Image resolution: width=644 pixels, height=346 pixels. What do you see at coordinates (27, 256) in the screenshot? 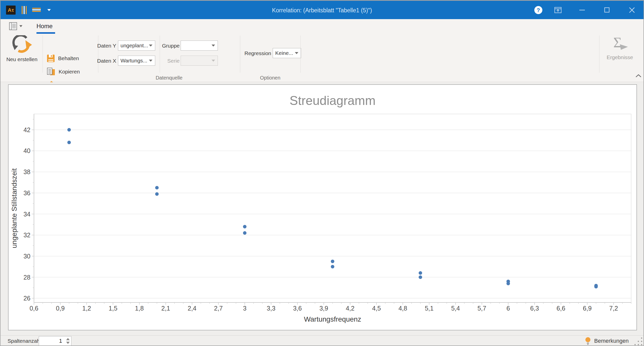
I see `y-tick-label: 30` at bounding box center [27, 256].